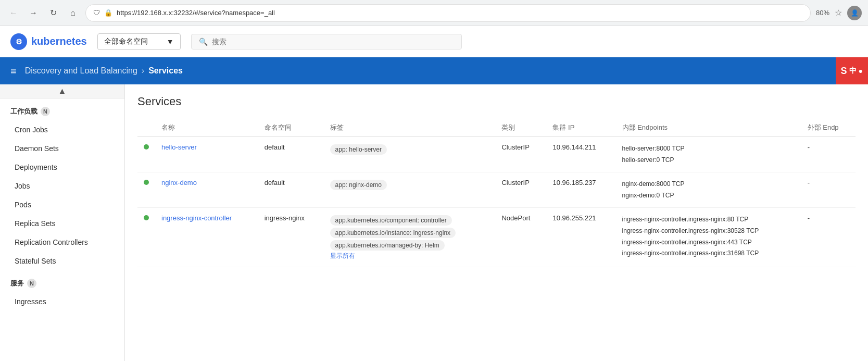 The image size is (868, 361). What do you see at coordinates (197, 218) in the screenshot?
I see `service-link-ingress-nginx-controller: ingress-nginx-controller` at bounding box center [197, 218].